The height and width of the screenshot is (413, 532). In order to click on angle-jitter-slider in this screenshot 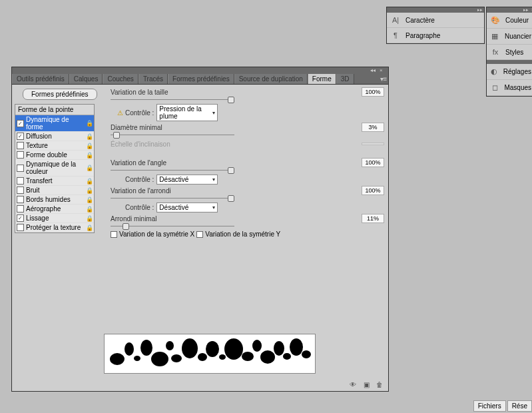, I will do `click(172, 171)`.